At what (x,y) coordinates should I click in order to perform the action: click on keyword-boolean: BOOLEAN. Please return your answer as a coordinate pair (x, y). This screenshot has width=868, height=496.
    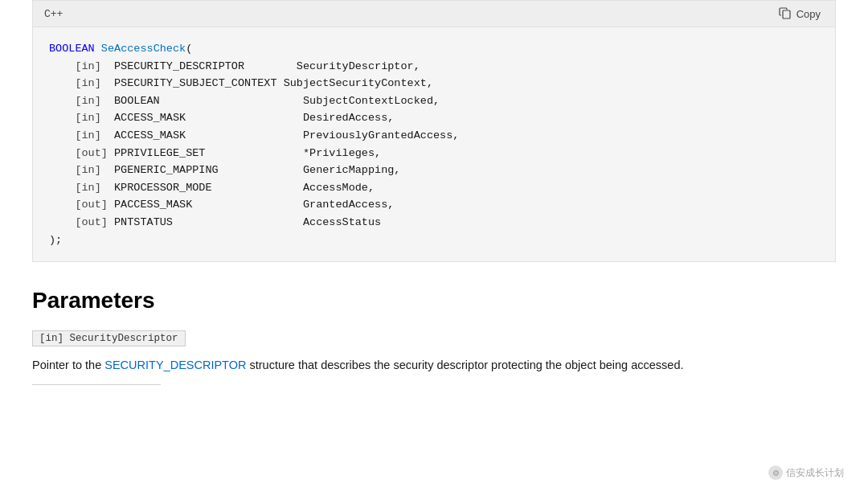
    Looking at the image, I should click on (72, 48).